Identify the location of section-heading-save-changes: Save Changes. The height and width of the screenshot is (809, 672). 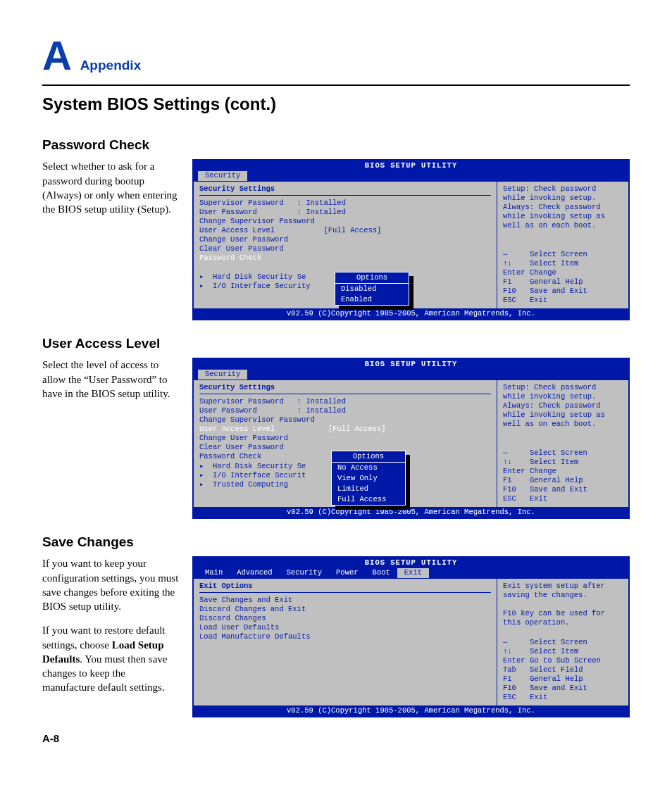
(336, 542).